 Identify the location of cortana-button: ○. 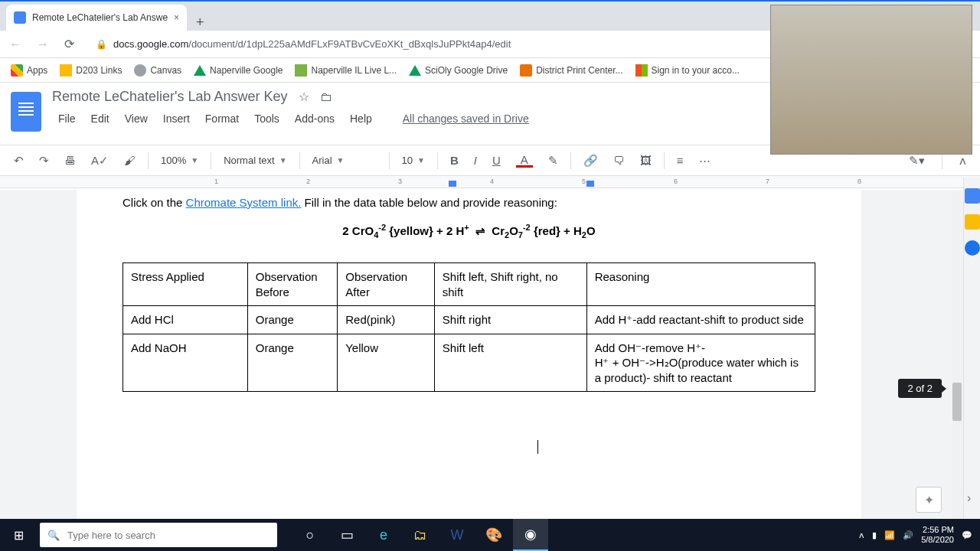
(310, 535).